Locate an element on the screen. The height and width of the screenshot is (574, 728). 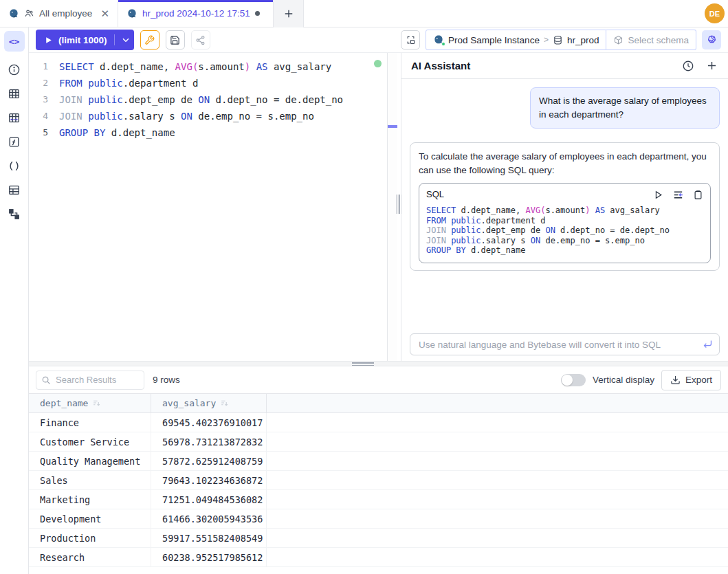
external-tables-icon is located at coordinates (14, 190).